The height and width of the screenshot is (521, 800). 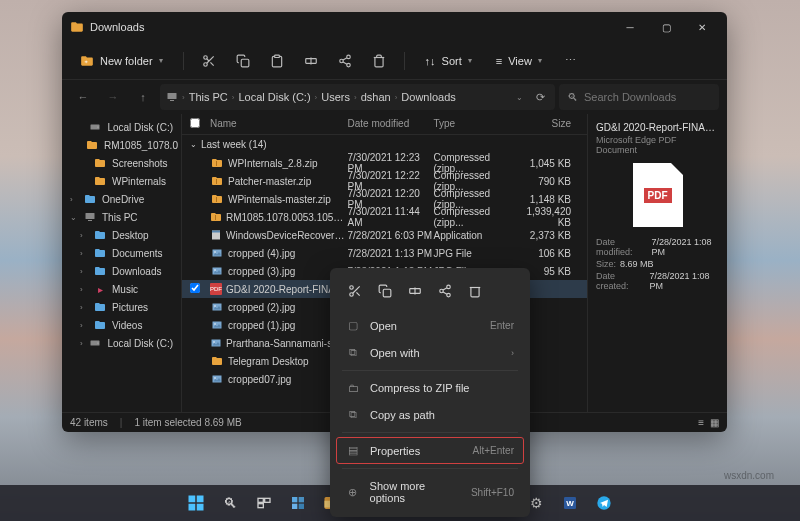 I want to click on crumb: Users, so click(x=336, y=97).